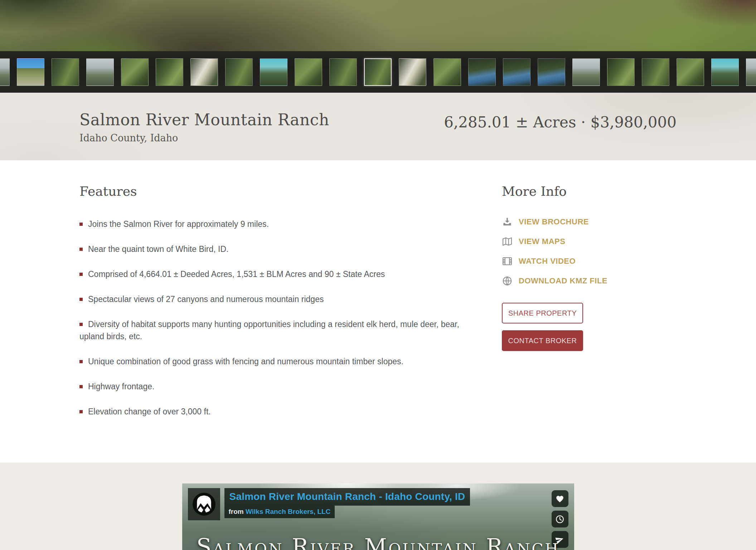 The image size is (756, 550). Describe the element at coordinates (278, 191) in the screenshot. I see `features-heading: Features` at that location.